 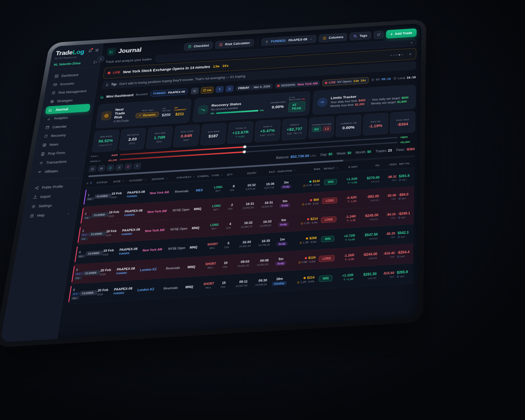 What do you see at coordinates (400, 199) in the screenshot?
I see `net-box-icon` at bounding box center [400, 199].